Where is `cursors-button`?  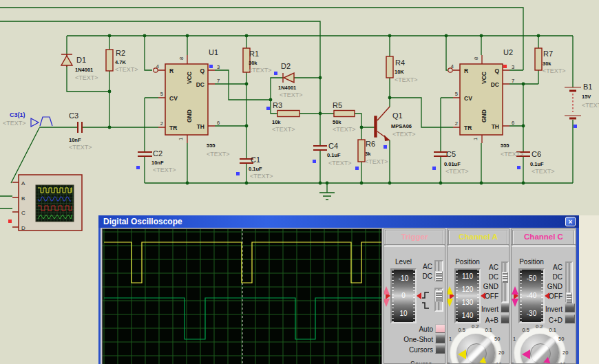
cursors-button is located at coordinates (441, 350).